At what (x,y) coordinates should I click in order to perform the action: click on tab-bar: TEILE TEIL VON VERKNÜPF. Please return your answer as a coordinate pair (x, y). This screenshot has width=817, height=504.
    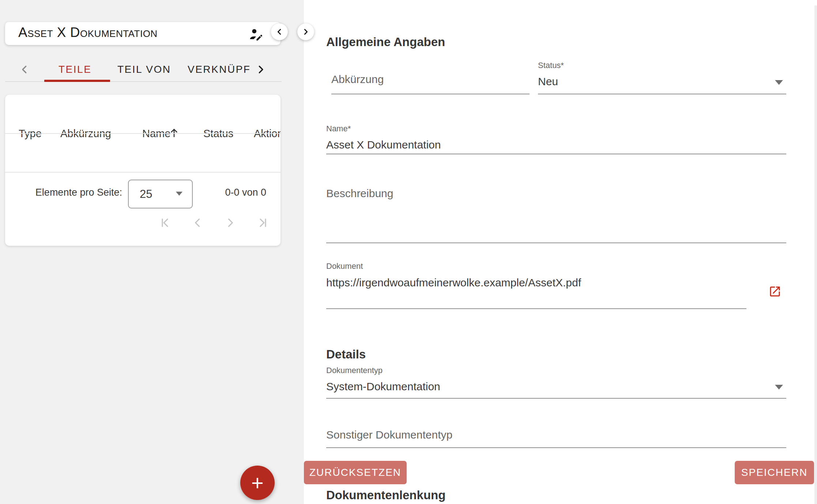
    Looking at the image, I should click on (152, 70).